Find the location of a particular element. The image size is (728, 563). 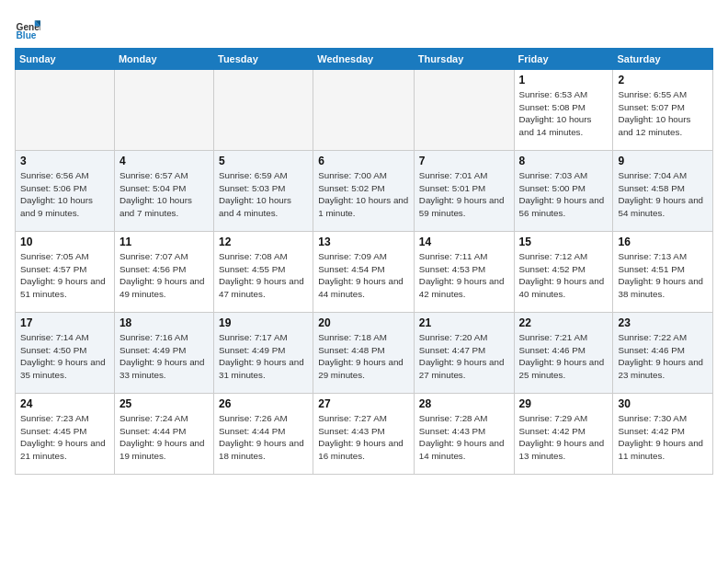

day-number: 13 is located at coordinates (364, 242).